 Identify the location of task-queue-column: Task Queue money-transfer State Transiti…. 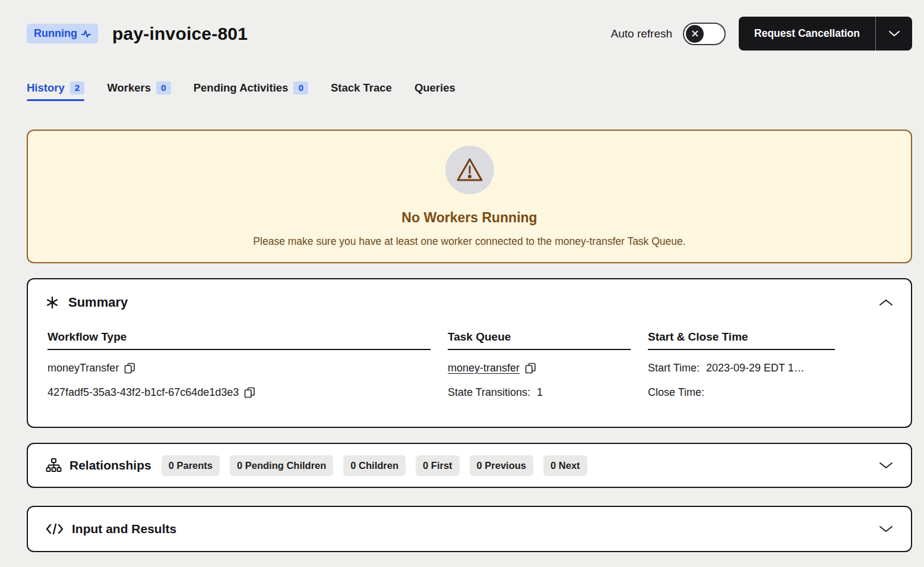
(539, 365).